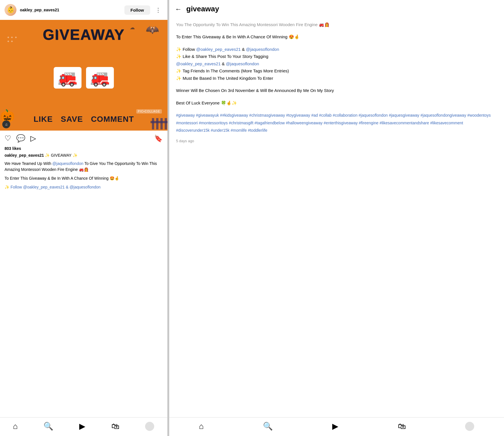 The height and width of the screenshot is (436, 504). What do you see at coordinates (12, 39) in the screenshot?
I see `stars-left: ✦ ✦ ✦✦ ✦` at bounding box center [12, 39].